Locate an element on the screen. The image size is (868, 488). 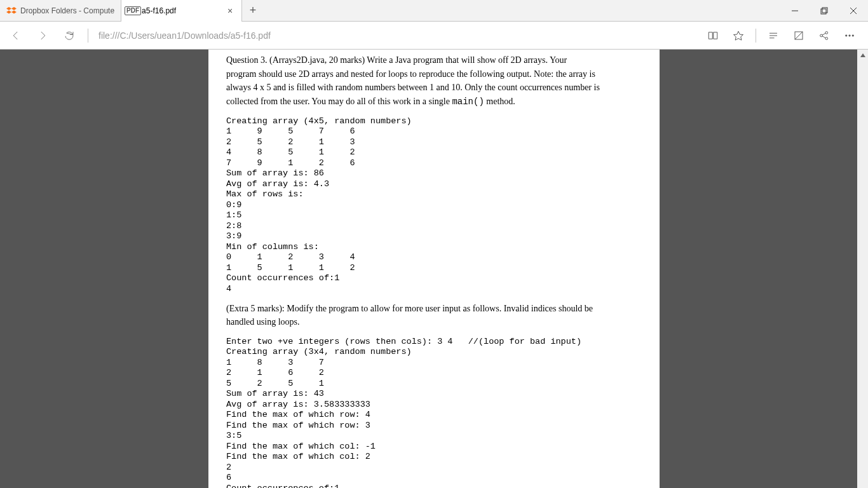
close-button is located at coordinates (853, 11).